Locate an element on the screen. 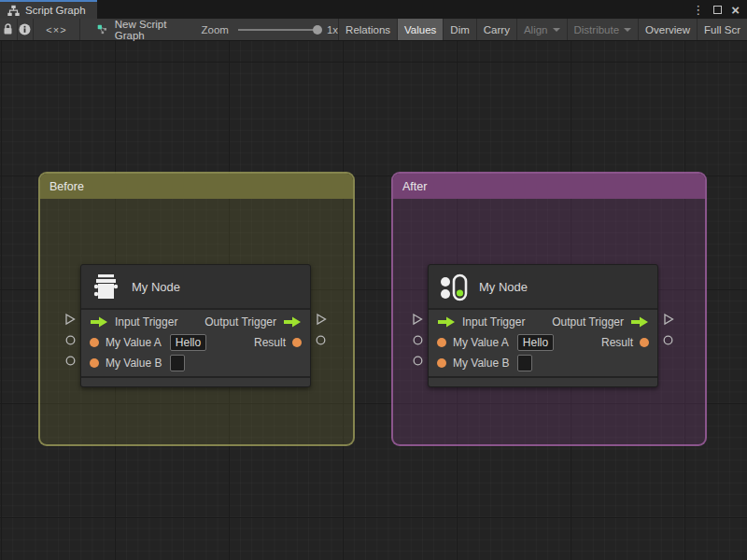 The height and width of the screenshot is (560, 747). full-screen-button: Full Scr is located at coordinates (722, 30).